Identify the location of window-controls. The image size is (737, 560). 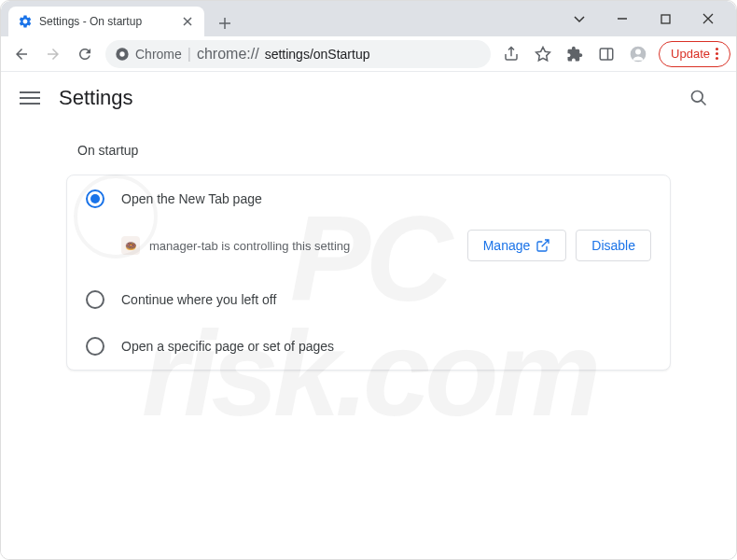
(651, 19).